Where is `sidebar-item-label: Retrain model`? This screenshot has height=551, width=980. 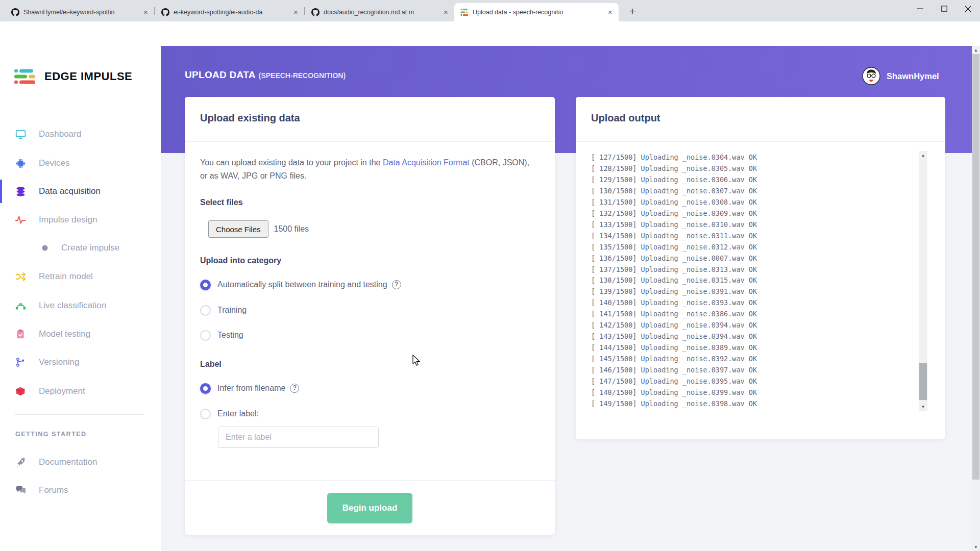 sidebar-item-label: Retrain model is located at coordinates (66, 277).